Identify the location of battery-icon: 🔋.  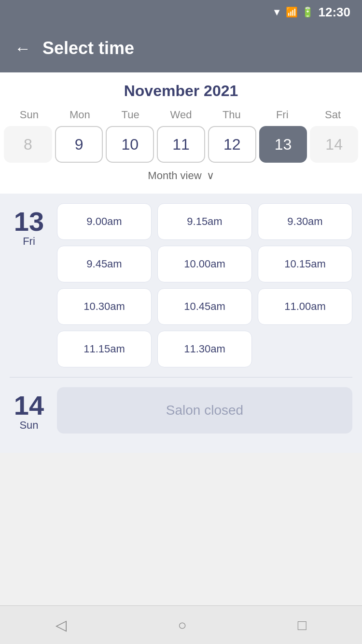
(308, 12).